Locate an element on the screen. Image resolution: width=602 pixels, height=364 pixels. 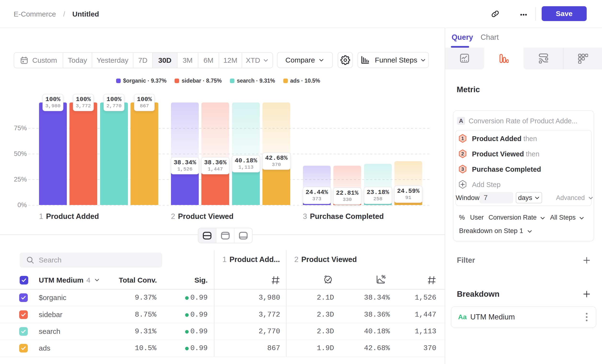
svg-text: 3 is located at coordinates (462, 169).